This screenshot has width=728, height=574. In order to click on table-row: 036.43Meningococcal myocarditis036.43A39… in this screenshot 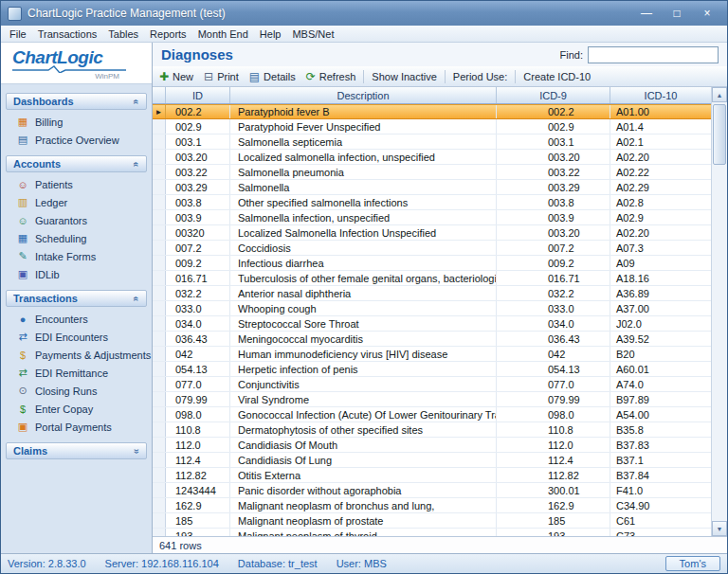, I will do `click(432, 339)`.